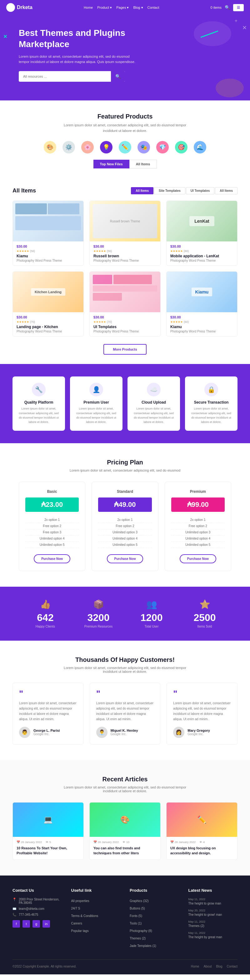 The height and width of the screenshot is (980, 250). Describe the element at coordinates (170, 191) in the screenshot. I see `filter-site-templates: Site Templates` at that location.